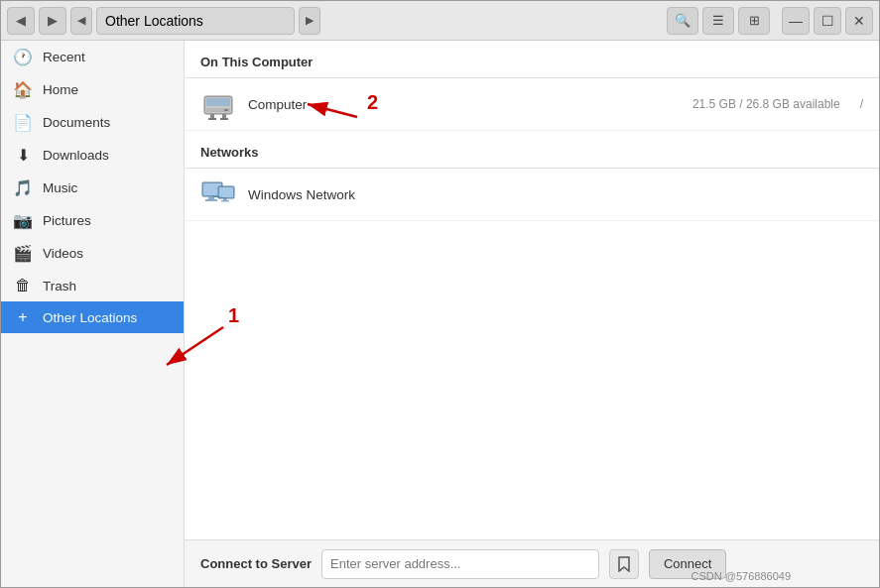  What do you see at coordinates (23, 317) in the screenshot?
I see `other-locations-icon: +` at bounding box center [23, 317].